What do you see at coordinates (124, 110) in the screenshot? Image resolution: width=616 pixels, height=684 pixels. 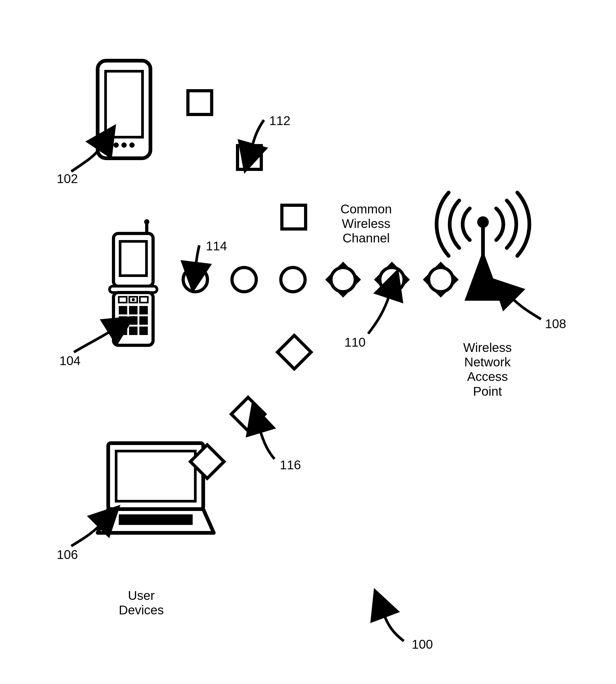 I see `smartphone-device` at bounding box center [124, 110].